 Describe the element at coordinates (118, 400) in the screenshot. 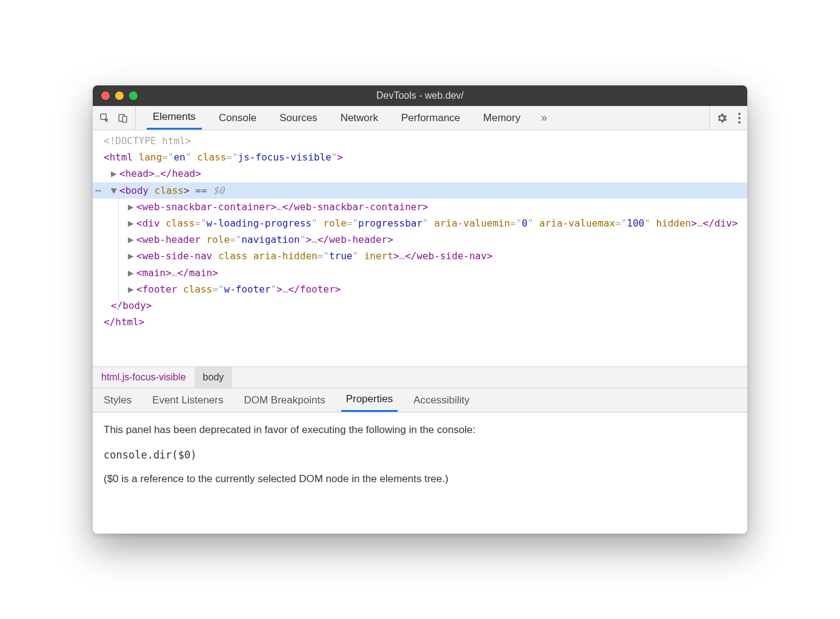

I see `subtab-styles: Styles` at that location.